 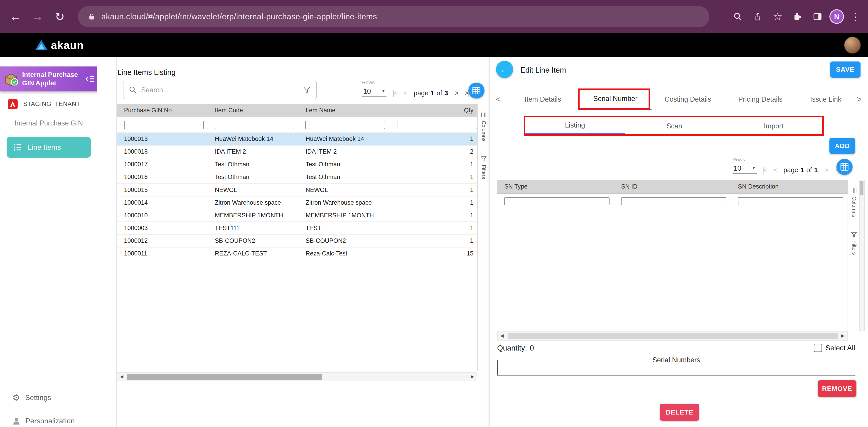 What do you see at coordinates (253, 111) in the screenshot?
I see `col-header-item-code: Item Code` at bounding box center [253, 111].